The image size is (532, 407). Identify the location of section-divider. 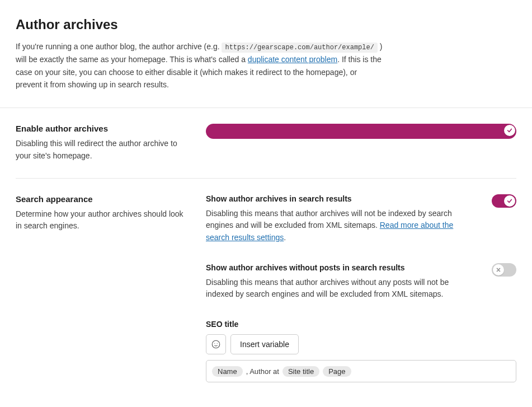
(266, 107).